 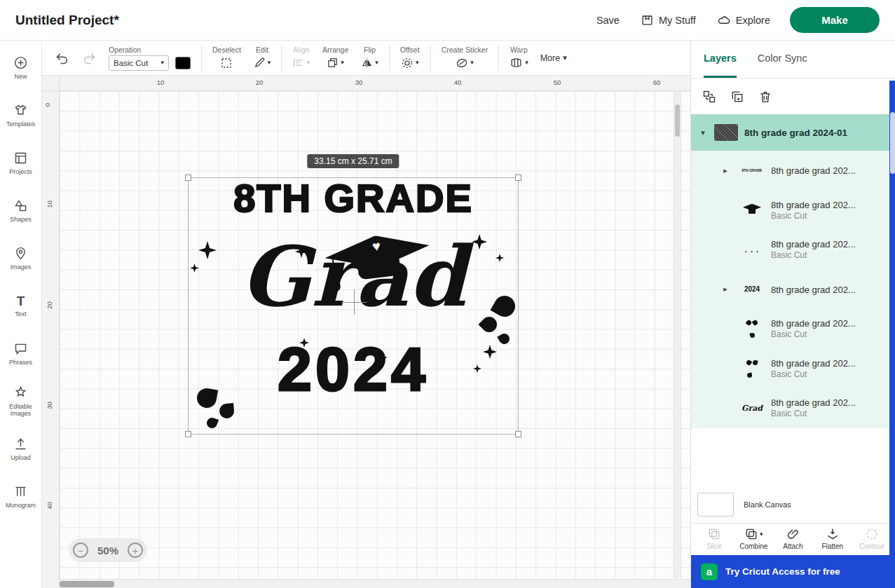 I want to click on combine-button: ▾ Combine, so click(x=753, y=541).